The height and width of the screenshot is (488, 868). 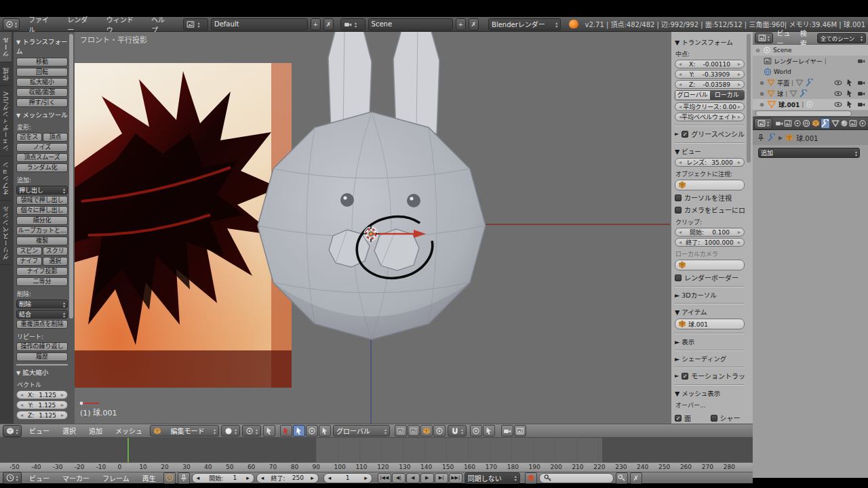 What do you see at coordinates (709, 232) in the screenshot?
I see `clip-start-field: ◂開始:0.100▸` at bounding box center [709, 232].